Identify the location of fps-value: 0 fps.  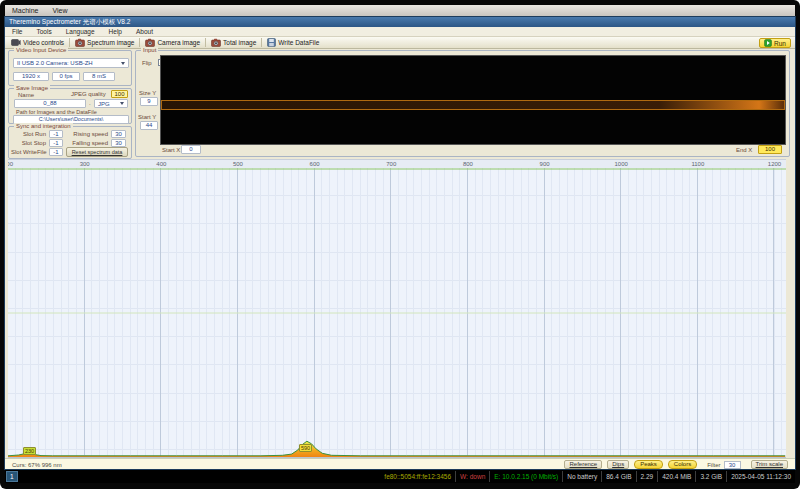
(66, 76).